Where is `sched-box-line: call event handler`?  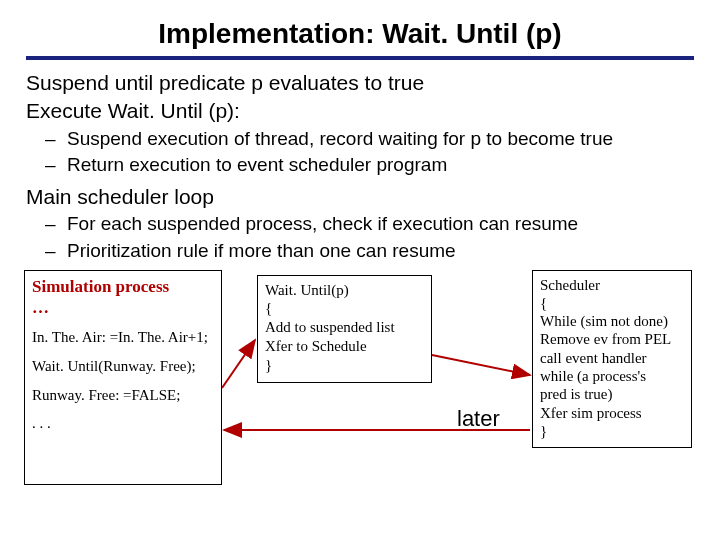
sched-box-line: call event handler is located at coordinates (612, 358).